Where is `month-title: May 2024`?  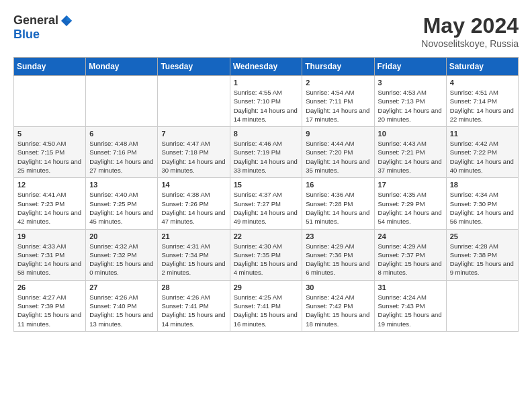
month-title: May 2024 is located at coordinates (470, 26).